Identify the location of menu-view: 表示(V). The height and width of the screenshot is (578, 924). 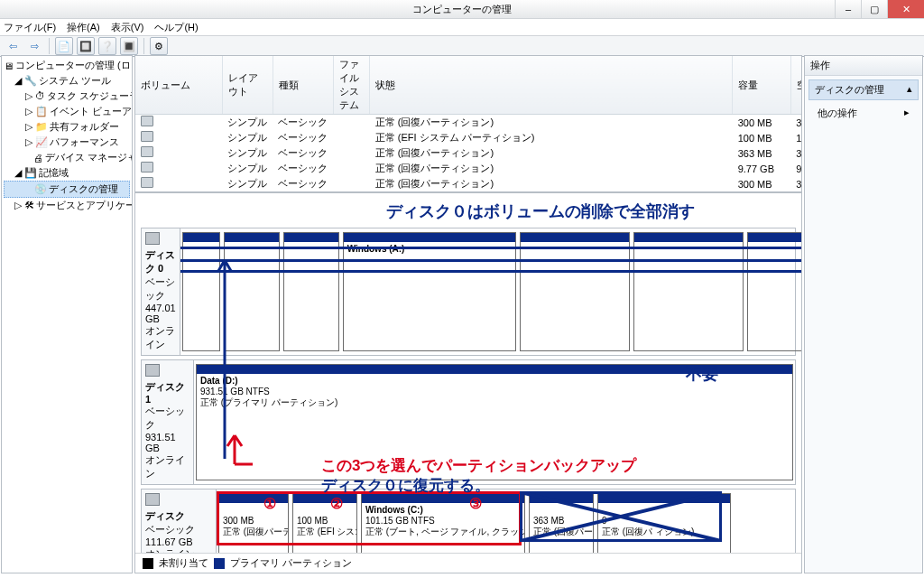
(128, 27).